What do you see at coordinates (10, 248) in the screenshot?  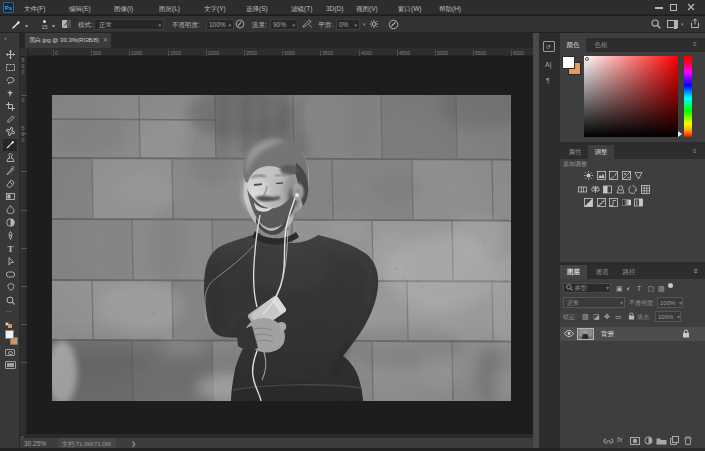 I see `svg-text: T` at bounding box center [10, 248].